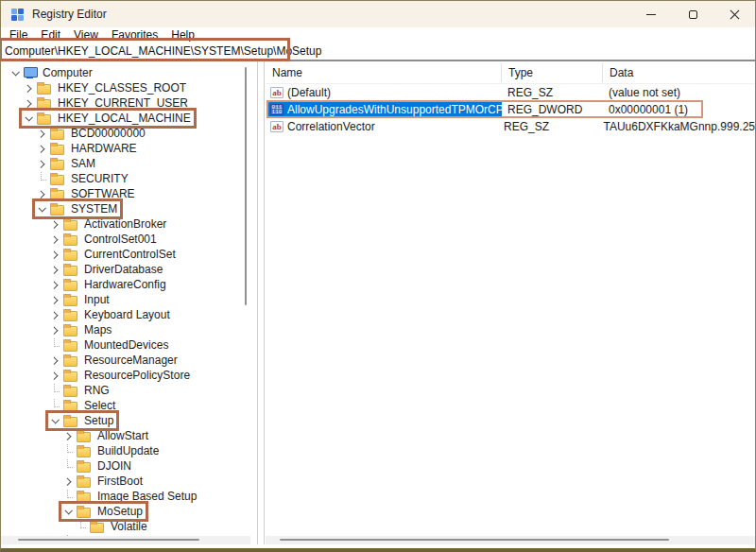 This screenshot has width=756, height=552. What do you see at coordinates (679, 73) in the screenshot?
I see `column-header-data: Data` at bounding box center [679, 73].